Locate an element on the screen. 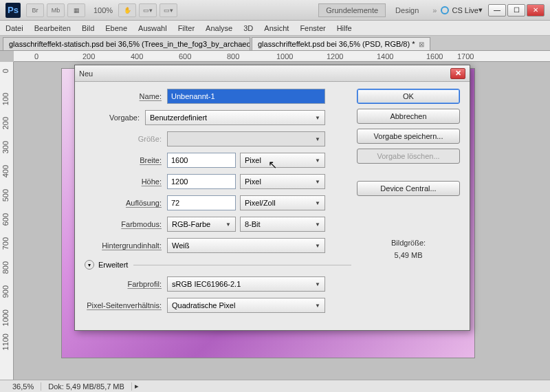  menu-help: Hilfe is located at coordinates (344, 28).